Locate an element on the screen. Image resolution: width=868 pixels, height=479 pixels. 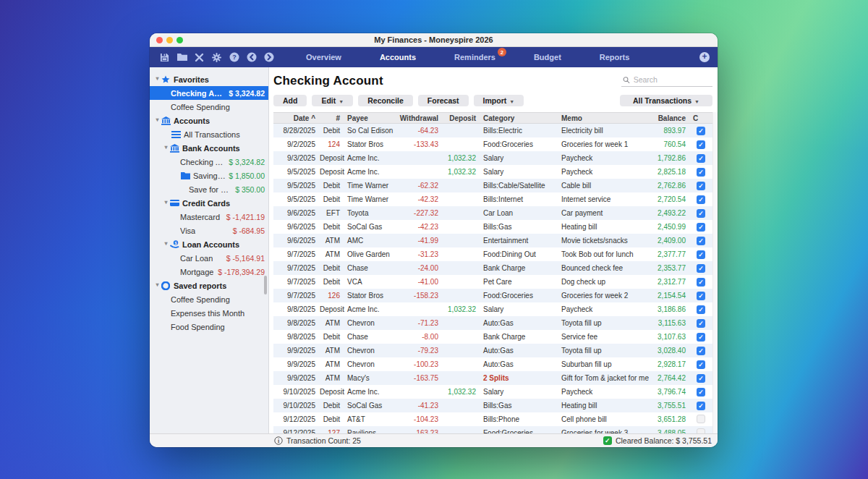
tab-reminders: Reminders2 is located at coordinates (475, 57).